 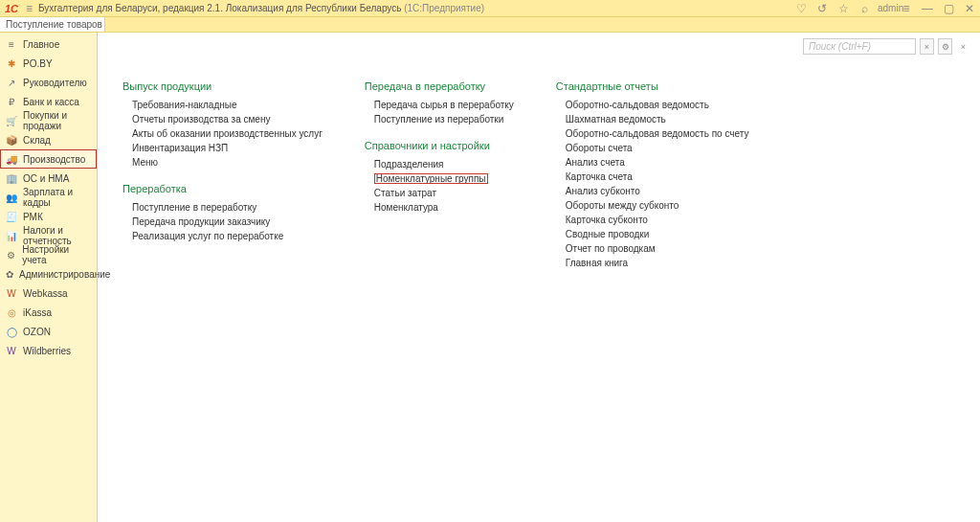 I want to click on link-list: Передача сырья в переработкуПоступление …, so click(x=439, y=112).